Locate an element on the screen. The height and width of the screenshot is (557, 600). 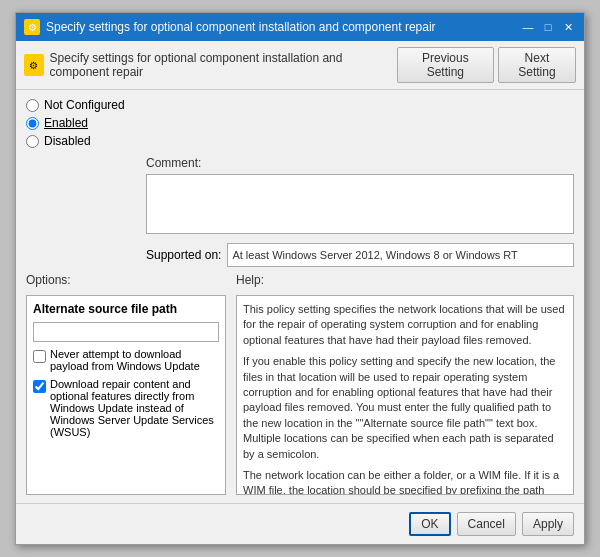
enabled-radio is located at coordinates (32, 124).